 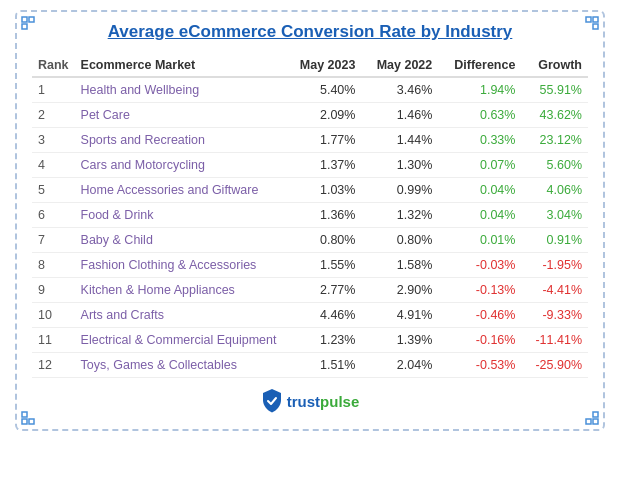 What do you see at coordinates (310, 66) in the screenshot?
I see `table-header-row: Rank Ecommerce Market May 2023 May 2022 …` at bounding box center [310, 66].